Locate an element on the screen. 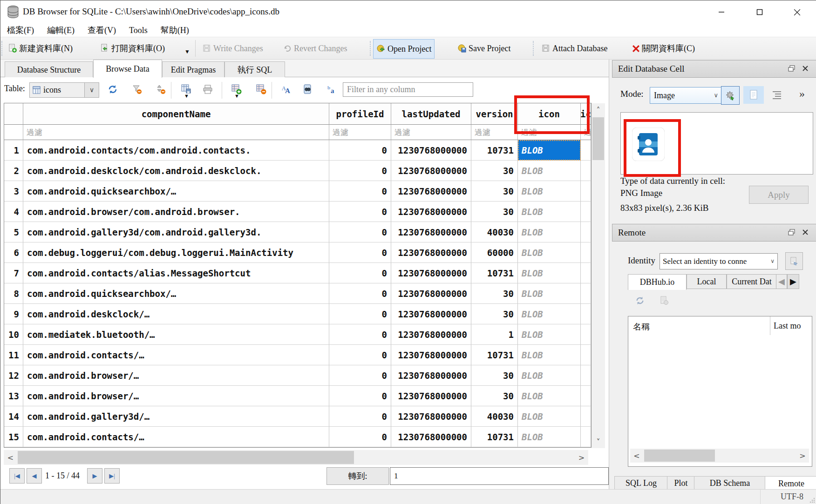 The width and height of the screenshot is (816, 504). expand-editor-button: » is located at coordinates (802, 94).